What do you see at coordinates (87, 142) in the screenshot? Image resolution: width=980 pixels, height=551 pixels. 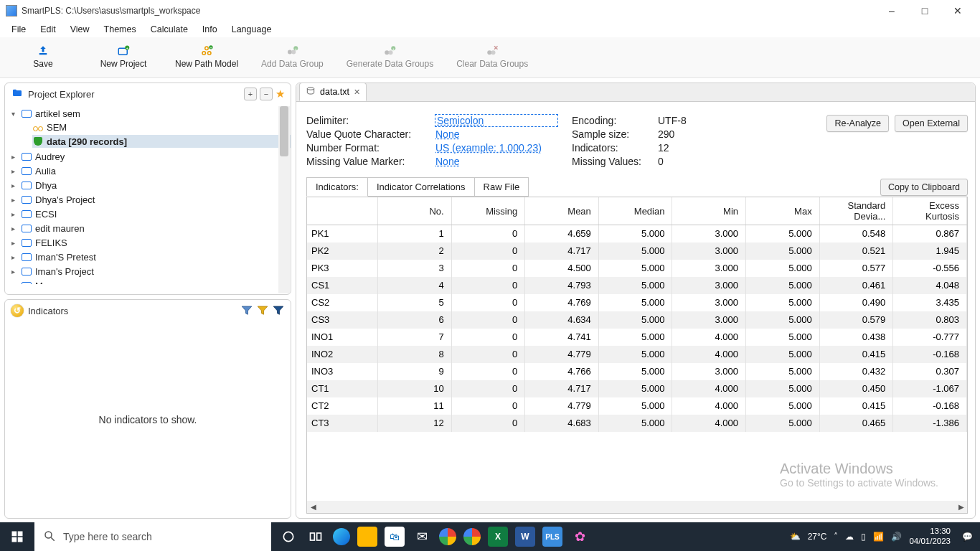 I see `tree-item-selected: data [290 records]` at bounding box center [87, 142].